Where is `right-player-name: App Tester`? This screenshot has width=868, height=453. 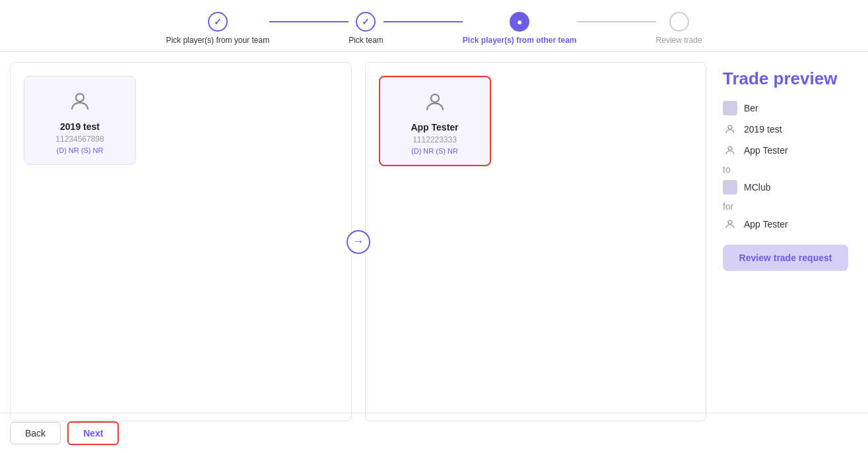
right-player-name: App Tester is located at coordinates (434, 127).